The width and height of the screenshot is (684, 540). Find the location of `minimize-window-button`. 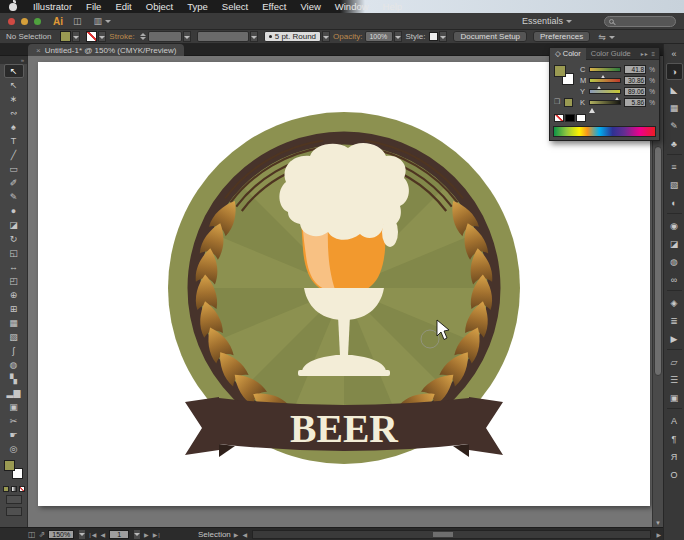

minimize-window-button is located at coordinates (24, 22).